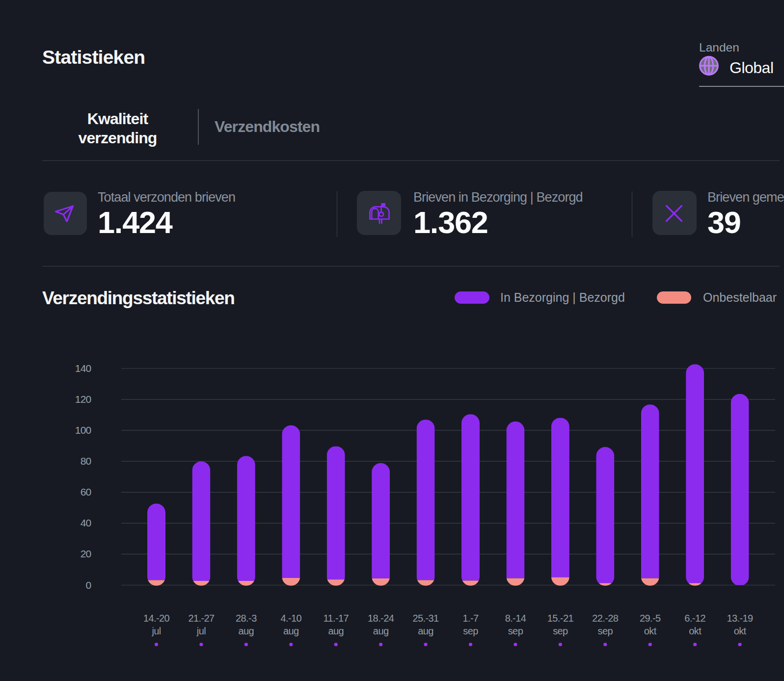 This screenshot has height=681, width=784. I want to click on svg-text: 8.-14, so click(515, 618).